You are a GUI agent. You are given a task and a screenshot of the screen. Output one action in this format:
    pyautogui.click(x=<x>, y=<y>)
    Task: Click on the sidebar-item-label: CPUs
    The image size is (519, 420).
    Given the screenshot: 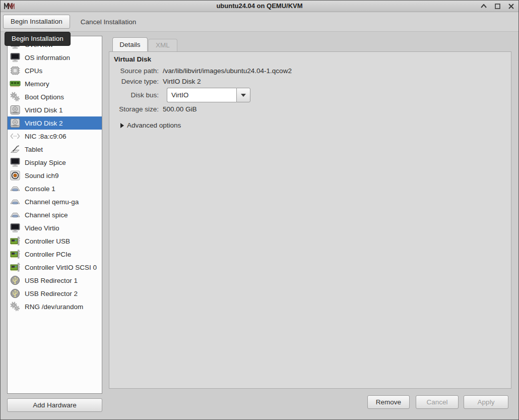 What is the action you would take?
    pyautogui.click(x=33, y=71)
    